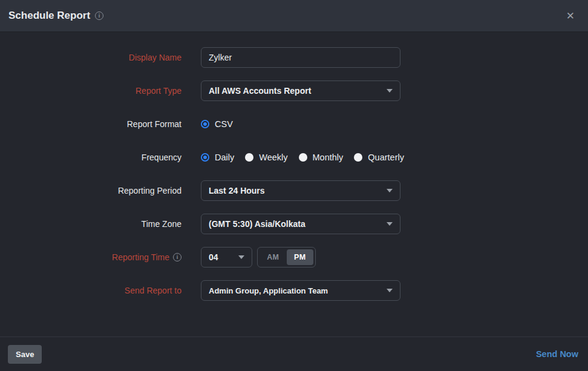  I want to click on report-format-control: CSV, so click(217, 124).